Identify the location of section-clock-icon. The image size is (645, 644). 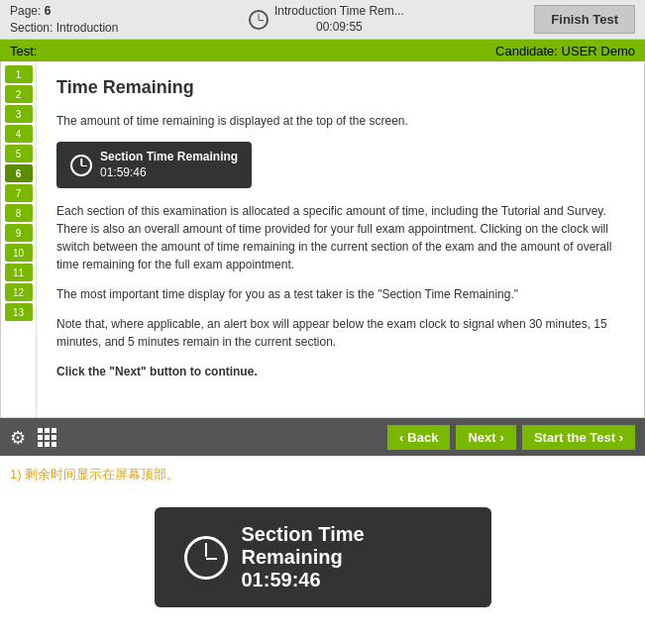
(81, 165).